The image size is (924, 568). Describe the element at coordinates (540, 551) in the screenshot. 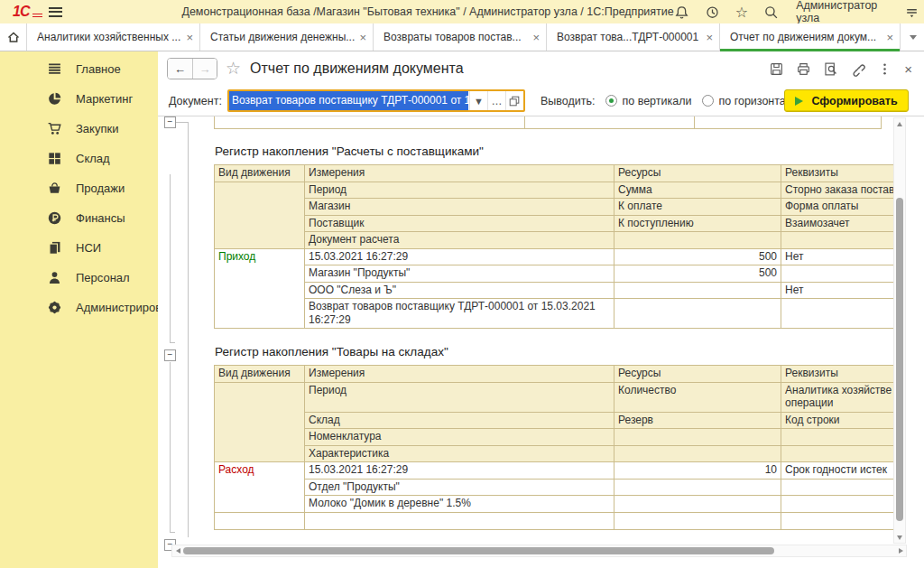

I see `horizontal-scrollbar` at that location.